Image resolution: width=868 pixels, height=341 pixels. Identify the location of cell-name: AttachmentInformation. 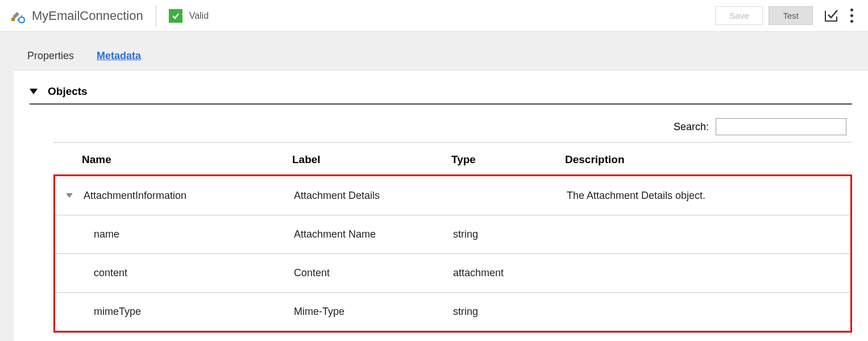
(189, 196).